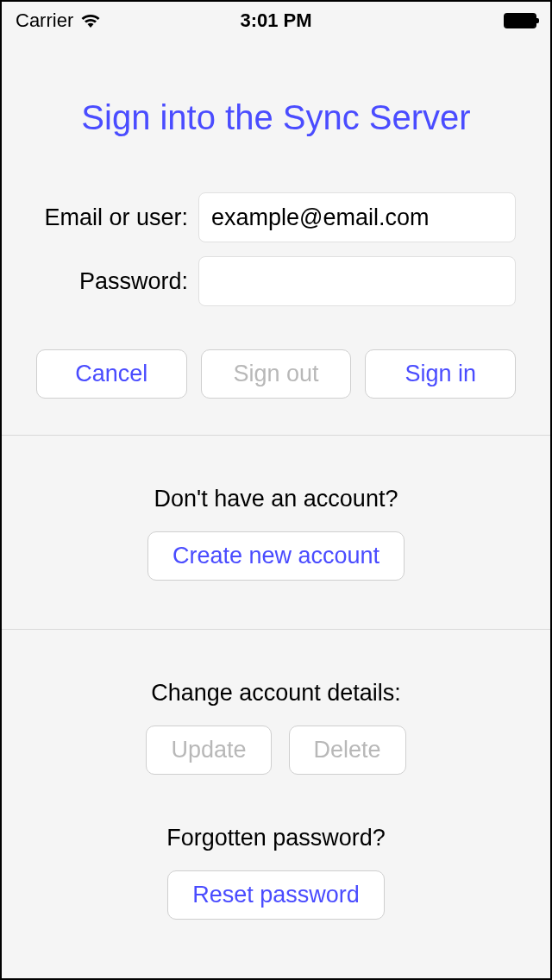 The height and width of the screenshot is (980, 552). What do you see at coordinates (91, 21) in the screenshot?
I see `wifi-icon` at bounding box center [91, 21].